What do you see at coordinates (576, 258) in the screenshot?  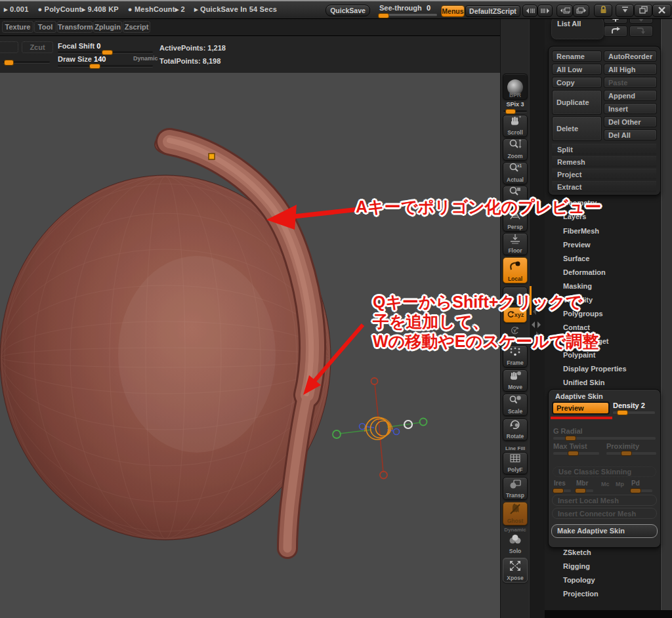 I see `section-surface: Surface` at bounding box center [576, 258].